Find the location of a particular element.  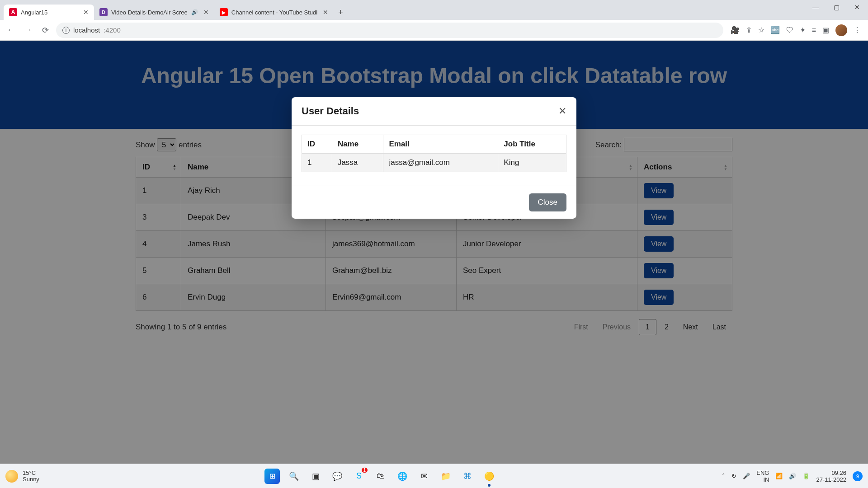

taskbar-weather: 15°C Sunny is located at coordinates (23, 476).